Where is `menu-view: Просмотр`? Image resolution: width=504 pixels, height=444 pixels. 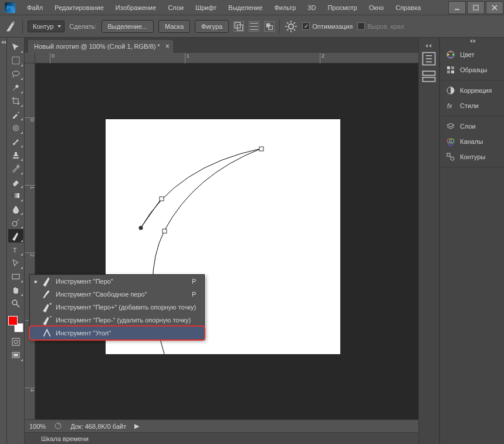 menu-view: Просмотр is located at coordinates (342, 8).